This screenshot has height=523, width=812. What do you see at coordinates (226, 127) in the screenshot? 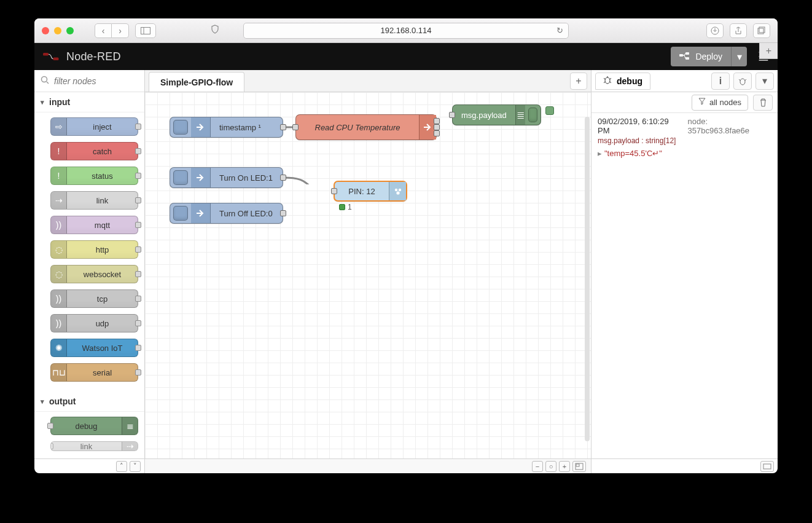
I see `node-inject-timestamp: timestamp ¹` at bounding box center [226, 127].